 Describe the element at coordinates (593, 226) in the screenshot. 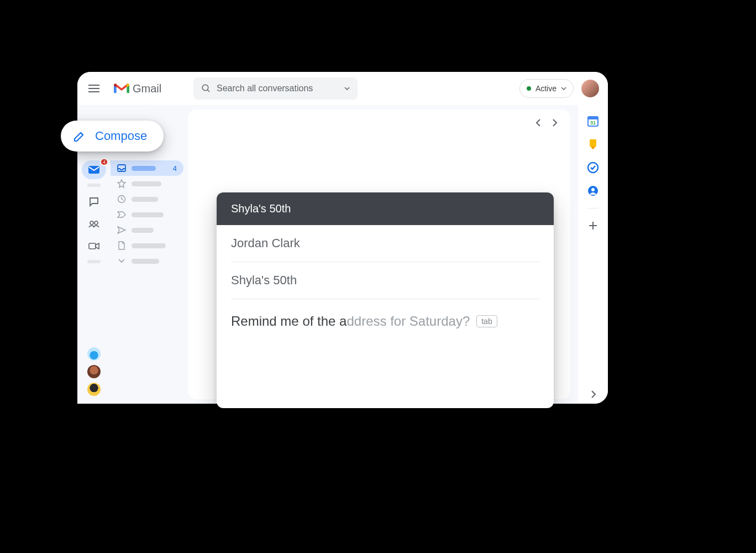

I see `add-apps-button` at that location.